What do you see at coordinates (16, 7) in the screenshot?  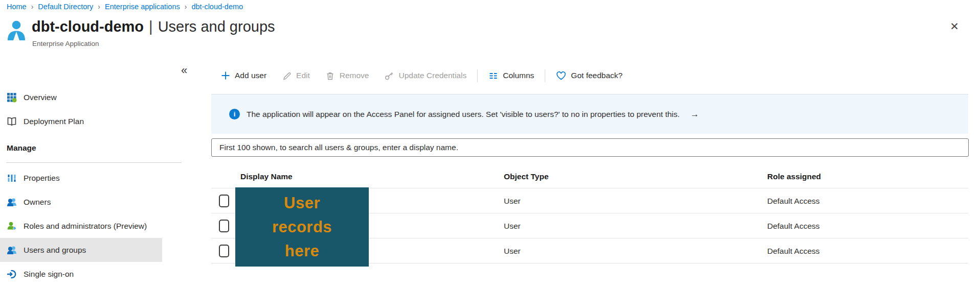 I see `breadcrumb-home: Home` at bounding box center [16, 7].